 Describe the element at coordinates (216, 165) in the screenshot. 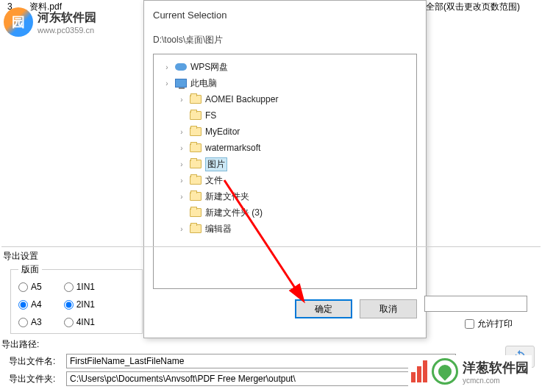

I see `tree-item-label: 图片` at that location.